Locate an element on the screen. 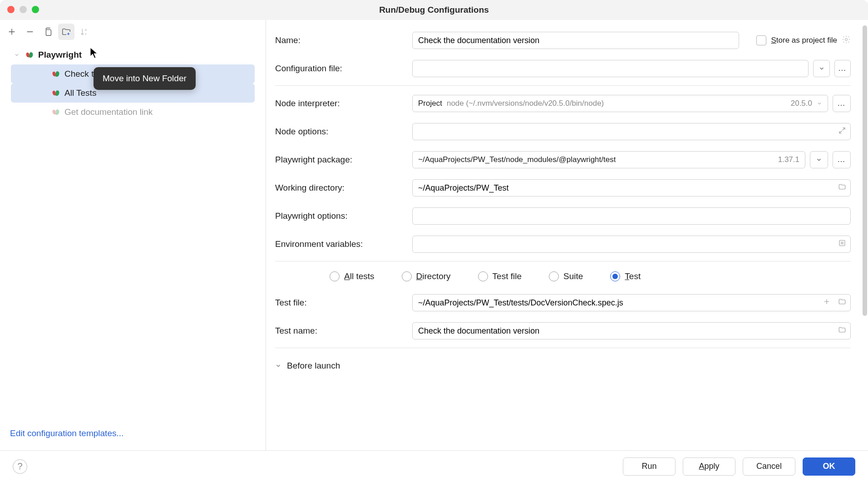 This screenshot has width=868, height=482. node-options-input is located at coordinates (631, 132).